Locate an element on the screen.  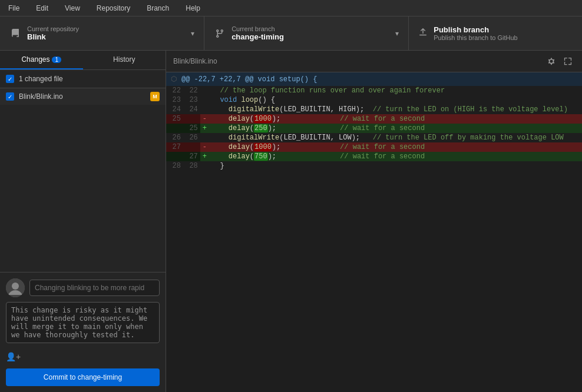
publish-label: Publish branch is located at coordinates (475, 29).